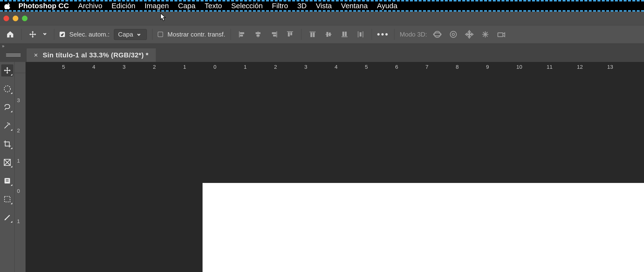  I want to click on marquee-tool, so click(7, 89).